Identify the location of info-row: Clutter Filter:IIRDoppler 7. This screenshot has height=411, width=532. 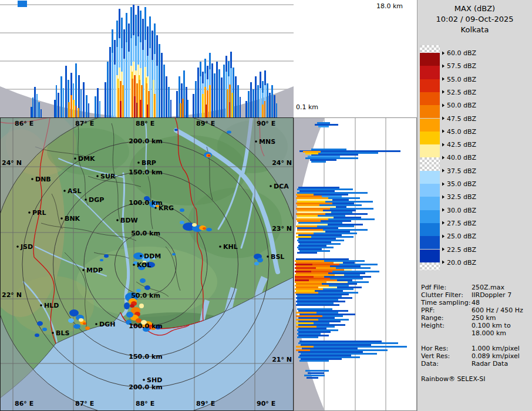
(476, 295).